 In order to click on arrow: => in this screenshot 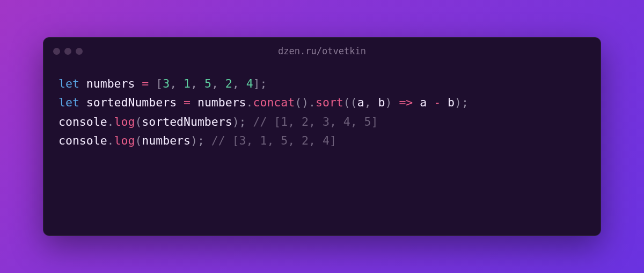, I will do `click(406, 102)`.